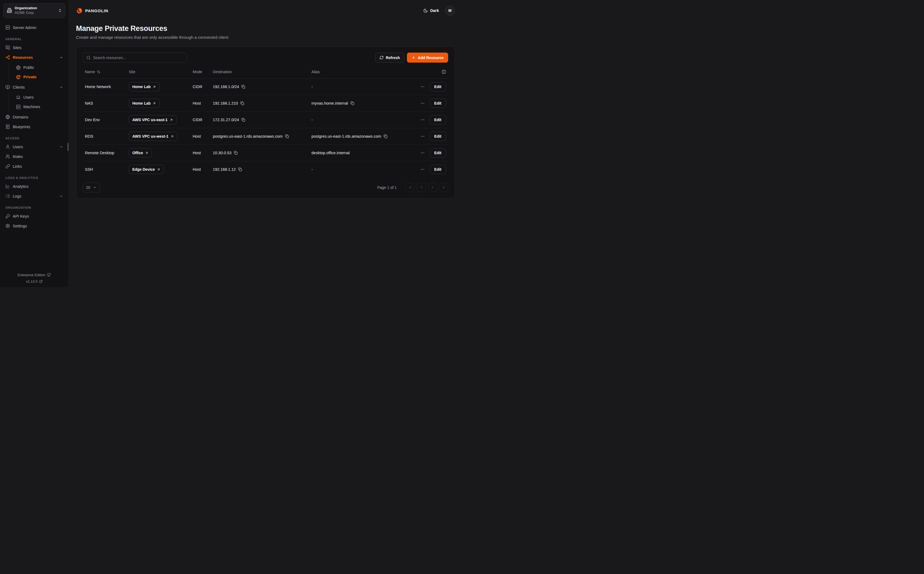  Describe the element at coordinates (34, 127) in the screenshot. I see `sidebar-item-blueprints: Blueprints` at that location.